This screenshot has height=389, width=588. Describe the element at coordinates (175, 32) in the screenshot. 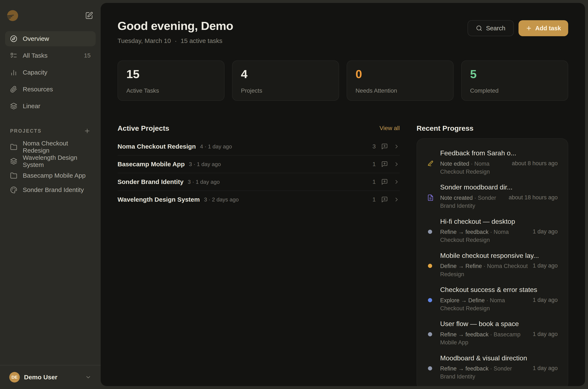

I see `greeting-block: Good evening, Demo Tuesday, March 10 · 1…` at that location.